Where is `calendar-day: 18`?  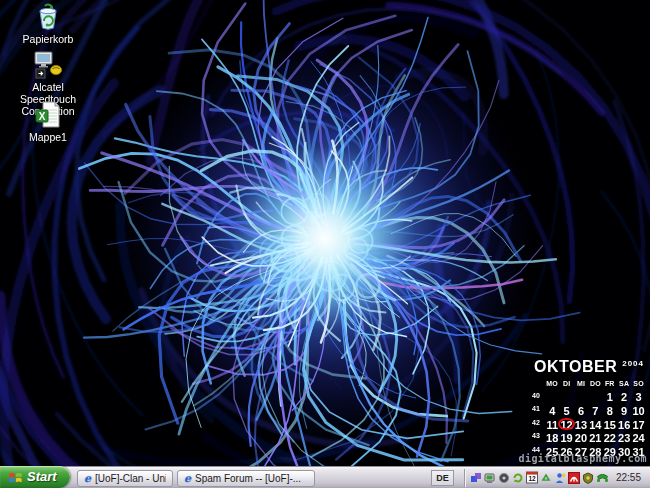 calendar-day: 18 is located at coordinates (552, 438).